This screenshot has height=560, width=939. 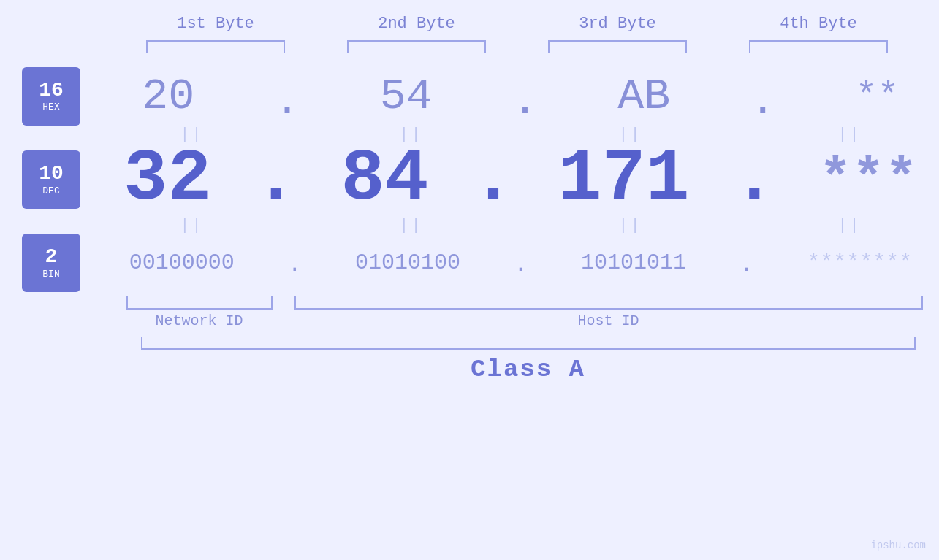 I want to click on network-id-label: Network ID, so click(x=199, y=321).